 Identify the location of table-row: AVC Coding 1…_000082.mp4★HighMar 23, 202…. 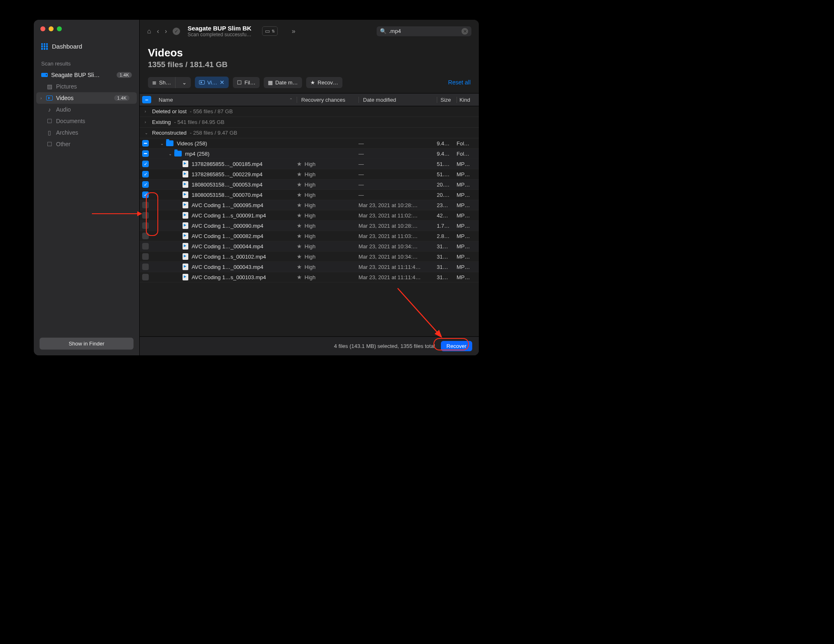
(309, 236).